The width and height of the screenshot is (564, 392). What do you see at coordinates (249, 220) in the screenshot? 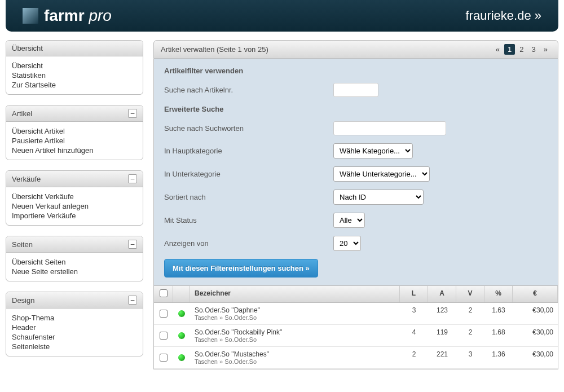
I see `status-label: Mit Status` at bounding box center [249, 220].